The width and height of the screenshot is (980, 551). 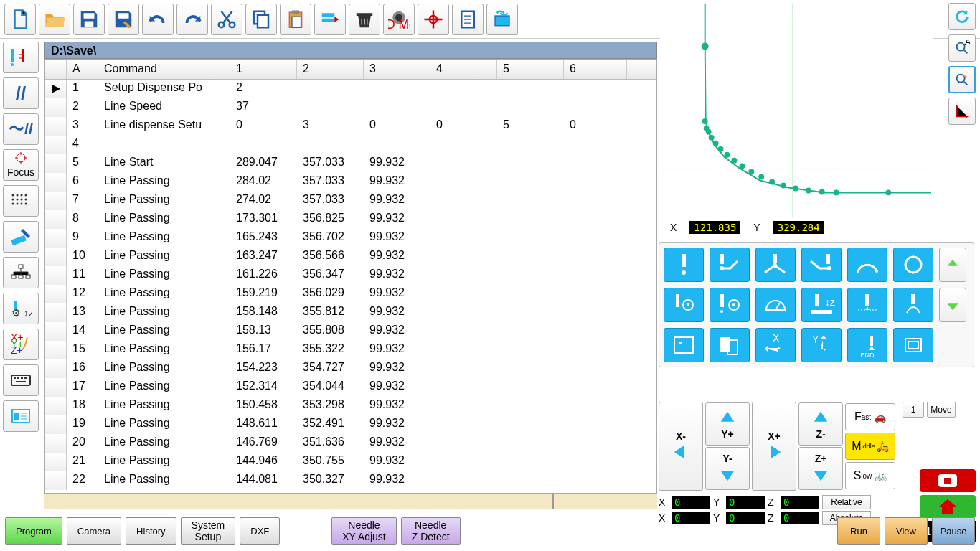 I want to click on document-button, so click(x=468, y=19).